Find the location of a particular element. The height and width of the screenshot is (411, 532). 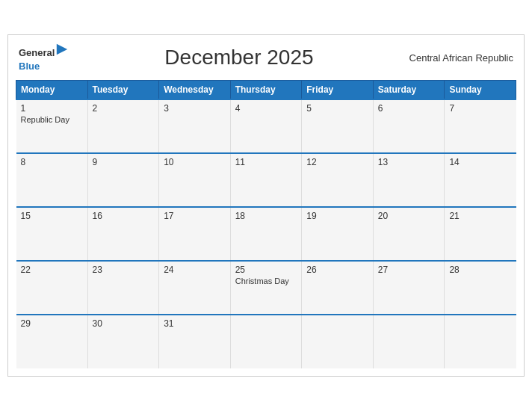

day-number: 19 is located at coordinates (338, 216).